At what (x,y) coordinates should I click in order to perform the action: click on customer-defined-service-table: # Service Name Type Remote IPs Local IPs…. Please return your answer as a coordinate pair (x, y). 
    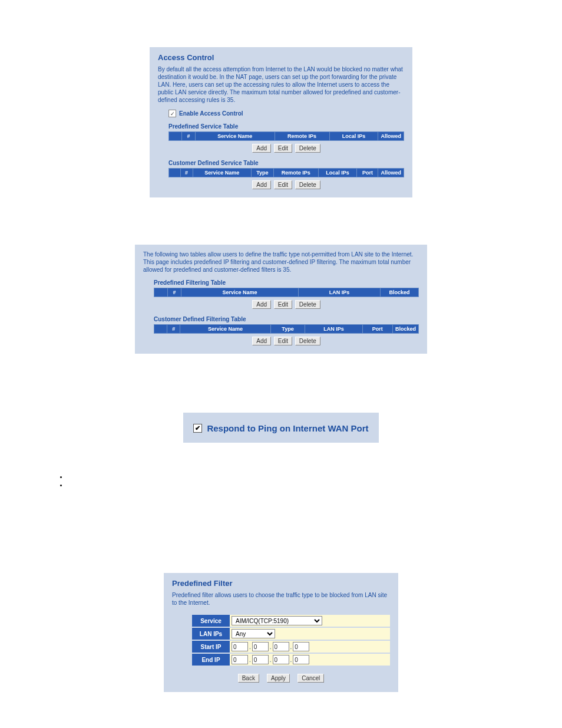
    Looking at the image, I should click on (286, 173).